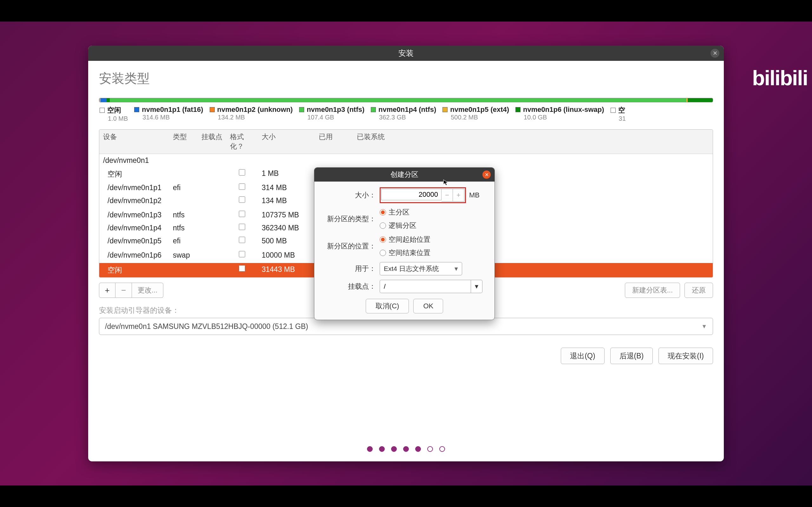 The width and height of the screenshot is (812, 507). I want to click on install-now-button: 现在安装(I), so click(686, 356).